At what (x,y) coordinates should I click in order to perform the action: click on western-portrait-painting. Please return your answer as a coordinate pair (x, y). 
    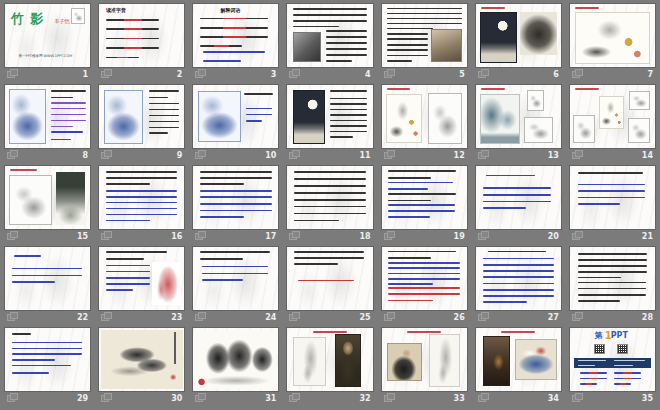
    Looking at the image, I should click on (405, 362).